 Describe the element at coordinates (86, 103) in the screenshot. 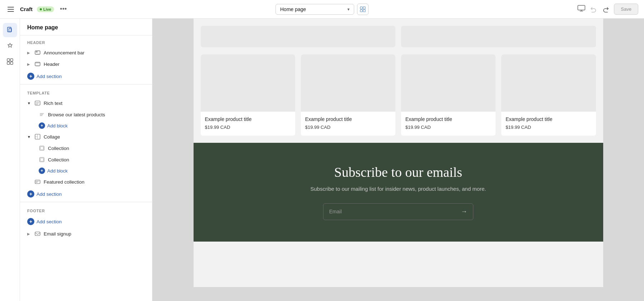

I see `rich-text-item: ▼ Rich text` at that location.